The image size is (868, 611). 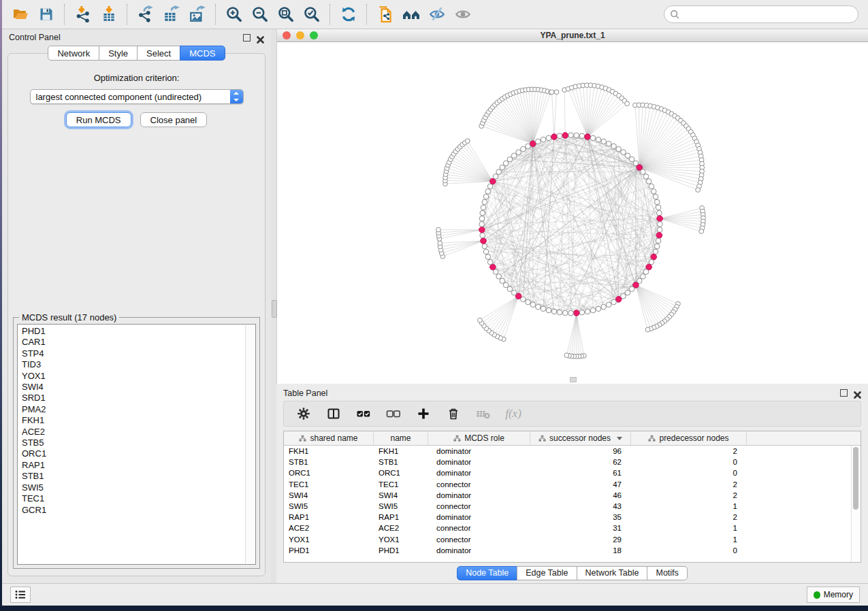 I want to click on mcds-result-item: STB1, so click(x=133, y=476).